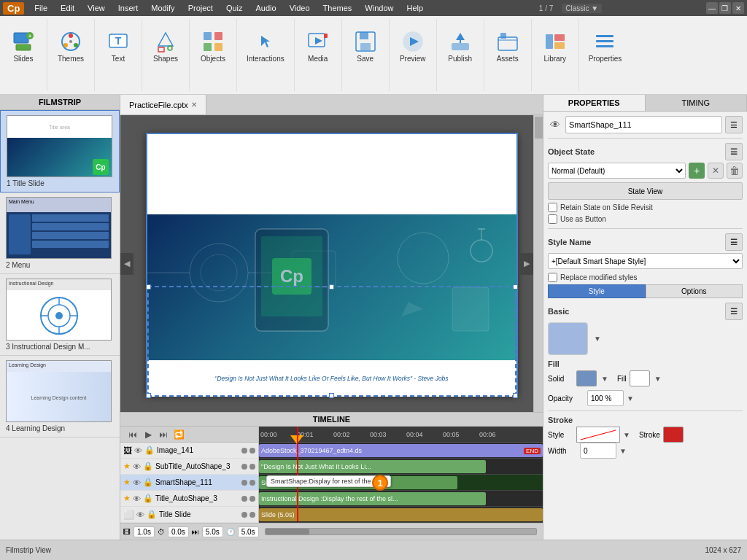  I want to click on tab-timing: TIMING, so click(697, 103).